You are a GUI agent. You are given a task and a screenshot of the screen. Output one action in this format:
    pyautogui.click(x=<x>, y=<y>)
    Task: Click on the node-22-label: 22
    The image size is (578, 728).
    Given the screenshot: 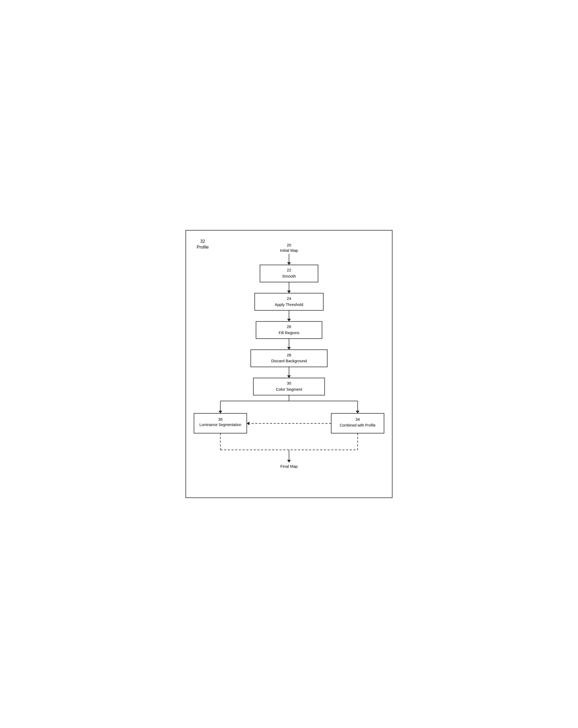 What is the action you would take?
    pyautogui.click(x=289, y=270)
    